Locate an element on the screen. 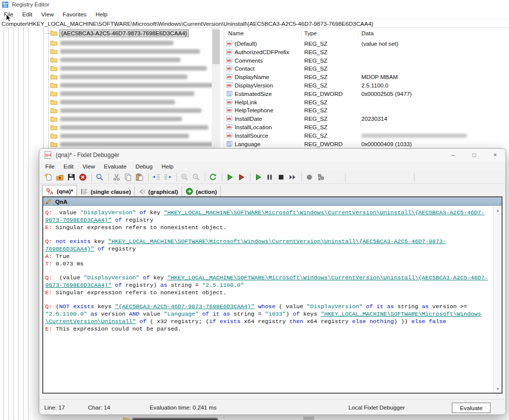 This screenshot has width=509, height=420. debugger-menu-help: Help is located at coordinates (168, 166).